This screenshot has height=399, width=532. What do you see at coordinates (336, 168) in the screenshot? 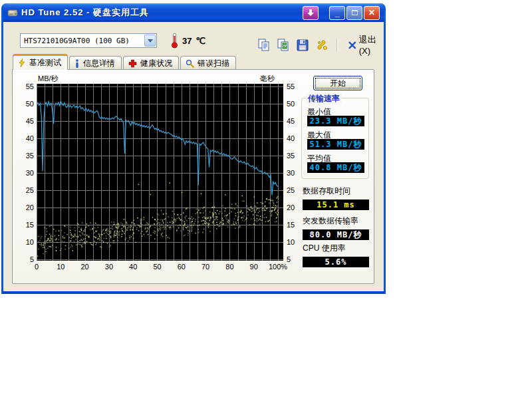
I see `avg-value-display: 40.8 MB/秒` at bounding box center [336, 168].